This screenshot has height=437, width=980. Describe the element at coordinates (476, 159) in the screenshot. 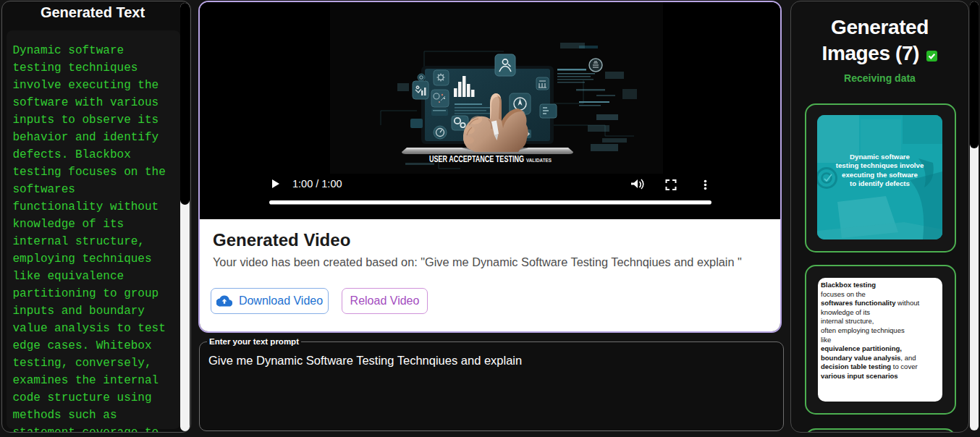

I see `svg-text: USER ACCEPTANCE TESTING` at that location.